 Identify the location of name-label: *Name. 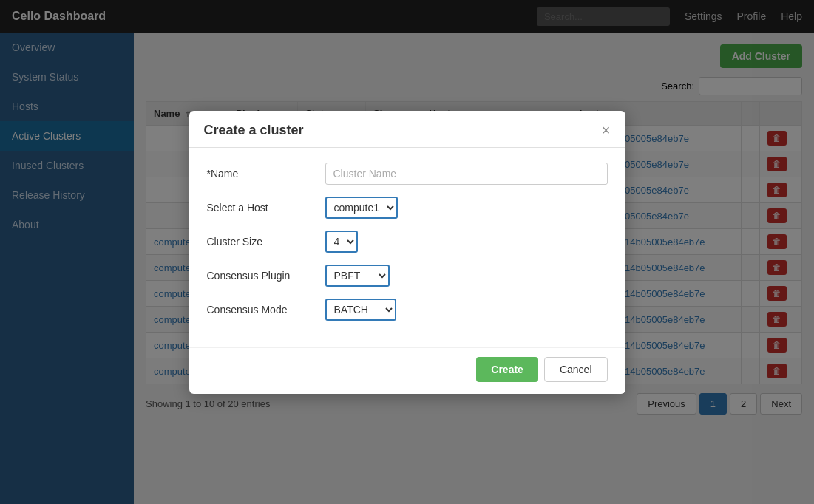
(266, 174).